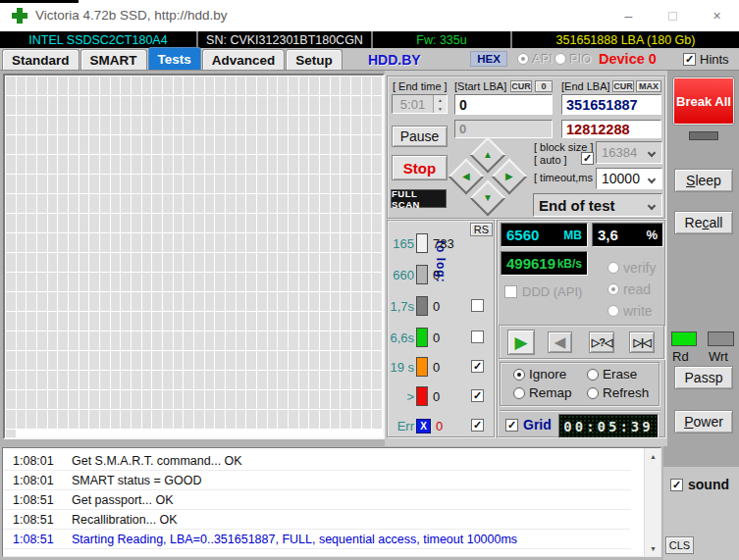 The image size is (739, 560). I want to click on sleep-button: Sleep, so click(704, 180).